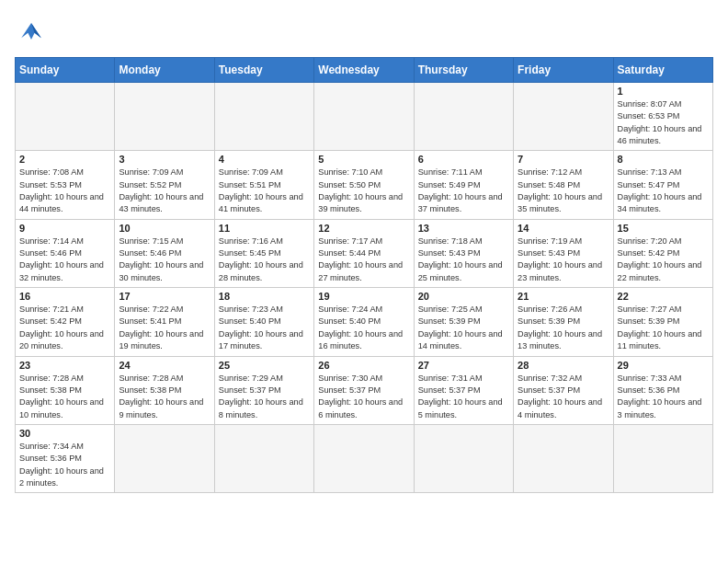 This screenshot has height=563, width=728. What do you see at coordinates (463, 322) in the screenshot?
I see `calendar-cell: 20Sunrise: 7:25 AM Sunset: 5:39 PM Dayli…` at bounding box center [463, 322].